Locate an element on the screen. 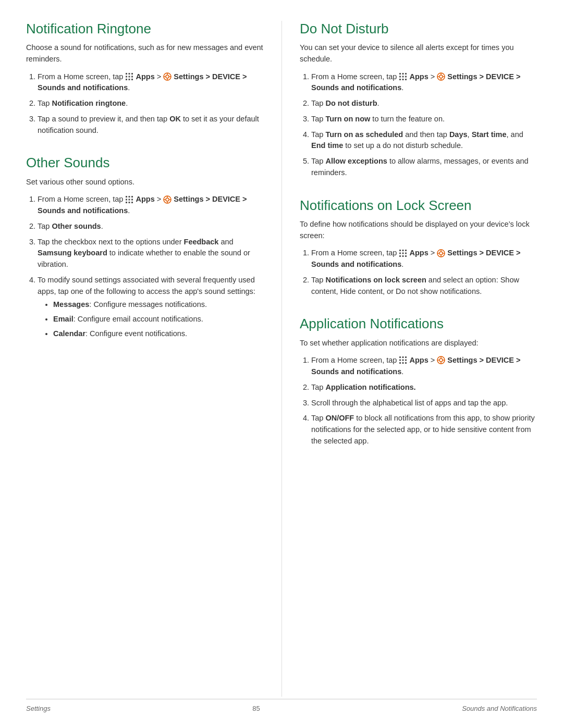 This screenshot has width=563, height=728. step-item: Tap a sound to preview it, and then tap … is located at coordinates (150, 125).